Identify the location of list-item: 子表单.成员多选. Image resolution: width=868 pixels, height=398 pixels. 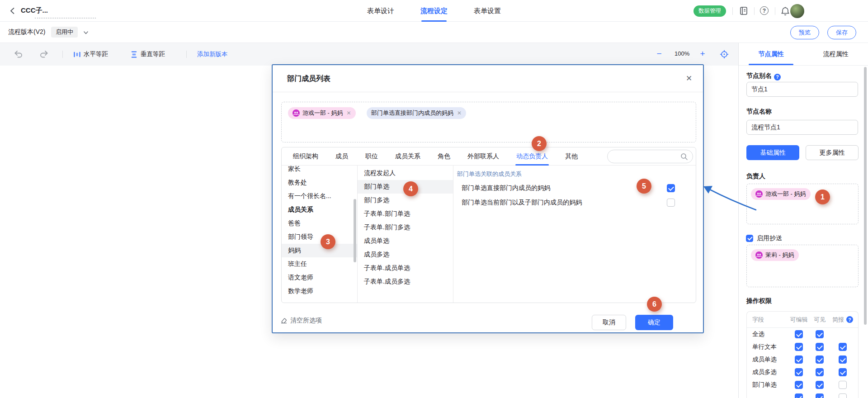
(405, 282).